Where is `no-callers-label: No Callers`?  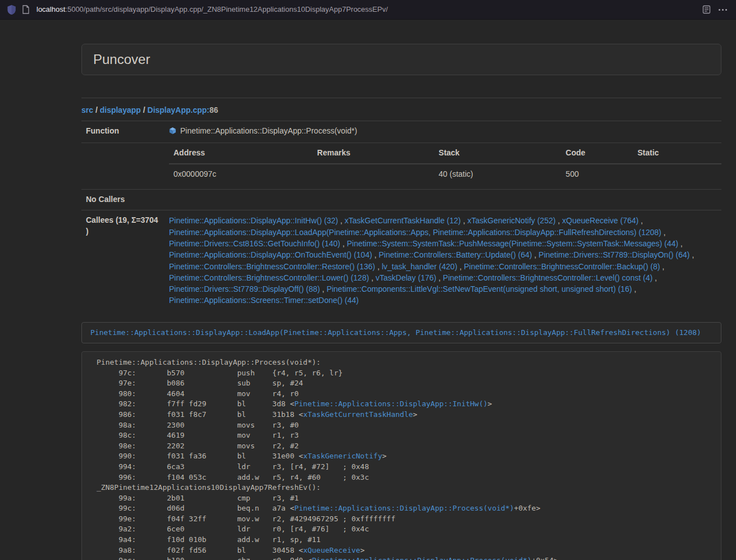
no-callers-label: No Callers is located at coordinates (123, 200).